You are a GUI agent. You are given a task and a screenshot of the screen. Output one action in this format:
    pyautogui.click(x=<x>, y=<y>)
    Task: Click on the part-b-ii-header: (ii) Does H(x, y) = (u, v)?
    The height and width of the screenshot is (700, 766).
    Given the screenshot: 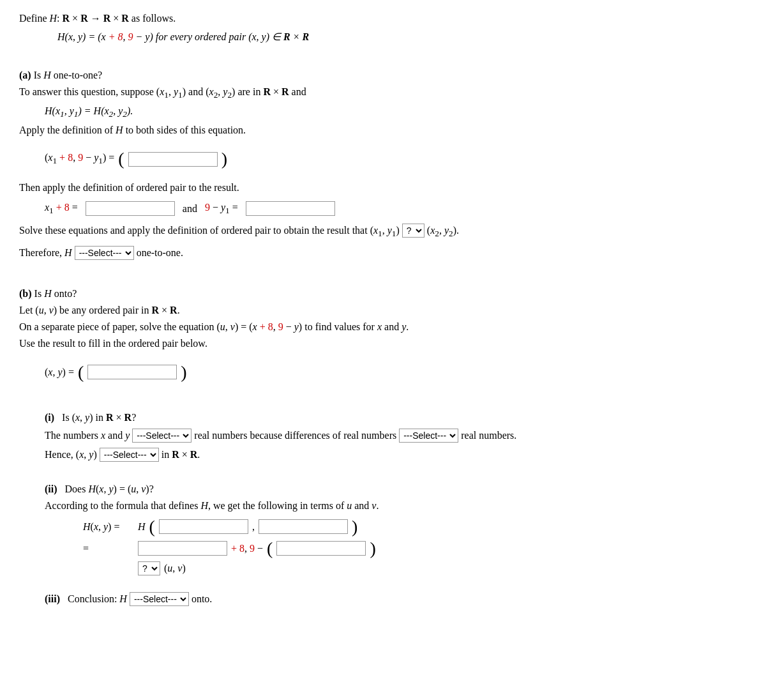 What is the action you would take?
    pyautogui.click(x=396, y=489)
    